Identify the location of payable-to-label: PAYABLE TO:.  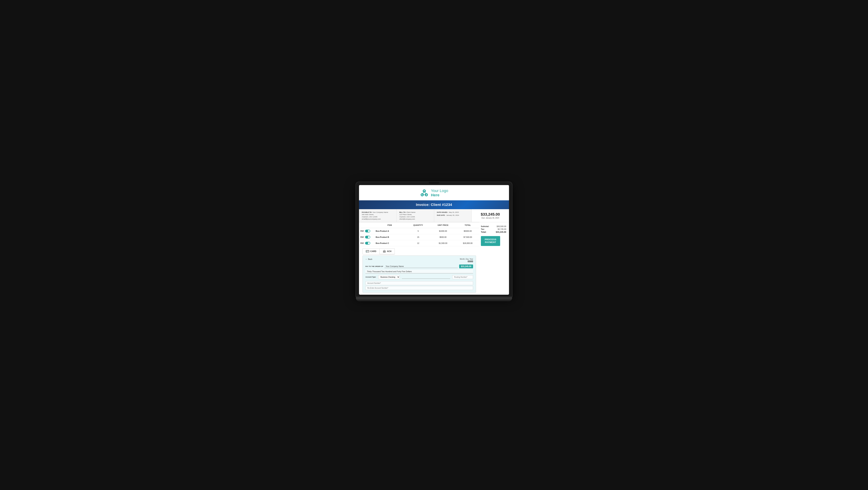
(367, 212).